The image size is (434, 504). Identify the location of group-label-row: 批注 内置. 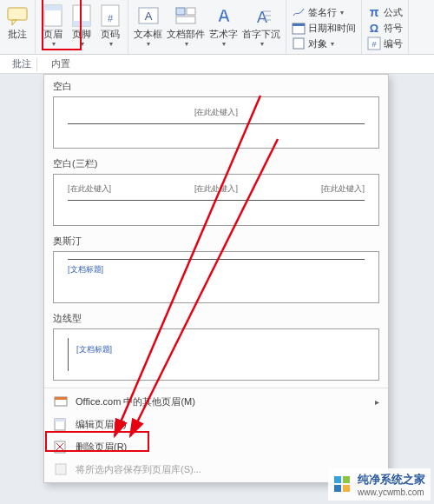
(217, 64).